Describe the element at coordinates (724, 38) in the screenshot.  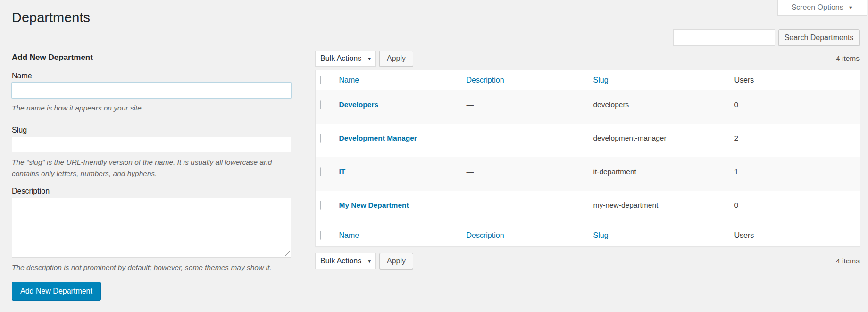
I see `search-input` at that location.